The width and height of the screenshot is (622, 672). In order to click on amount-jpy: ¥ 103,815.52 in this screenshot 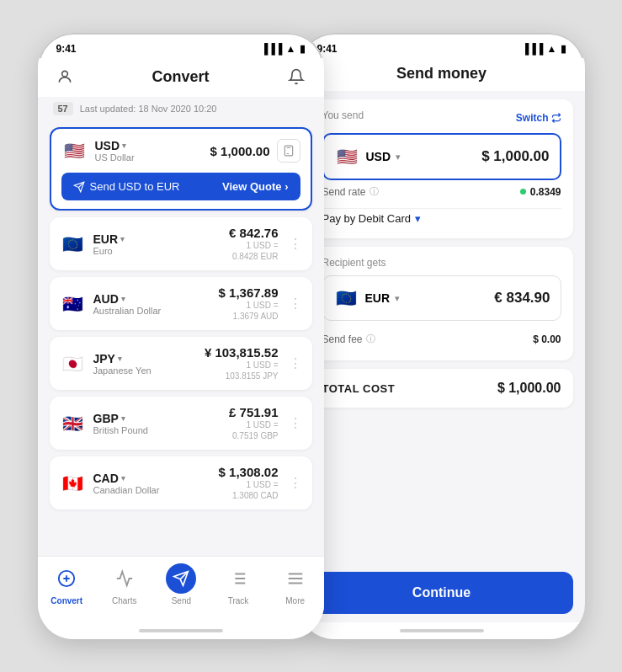, I will do `click(242, 352)`.